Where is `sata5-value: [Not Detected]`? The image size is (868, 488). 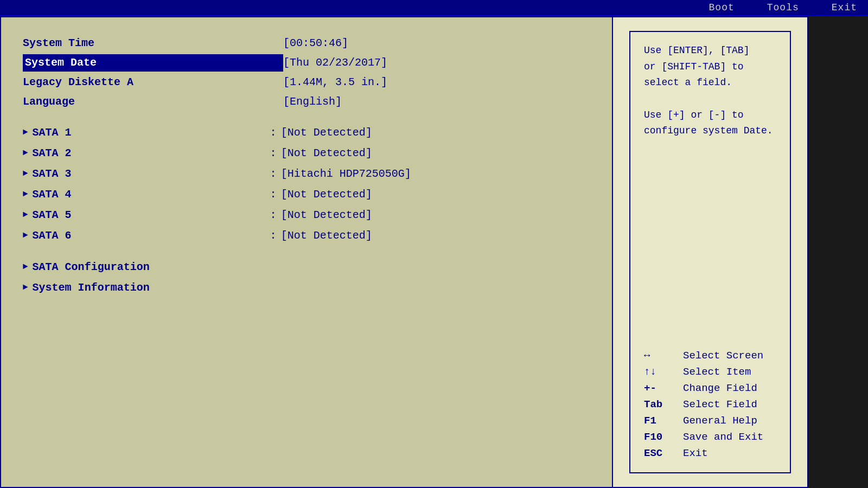 sata5-value: [Not Detected] is located at coordinates (327, 215).